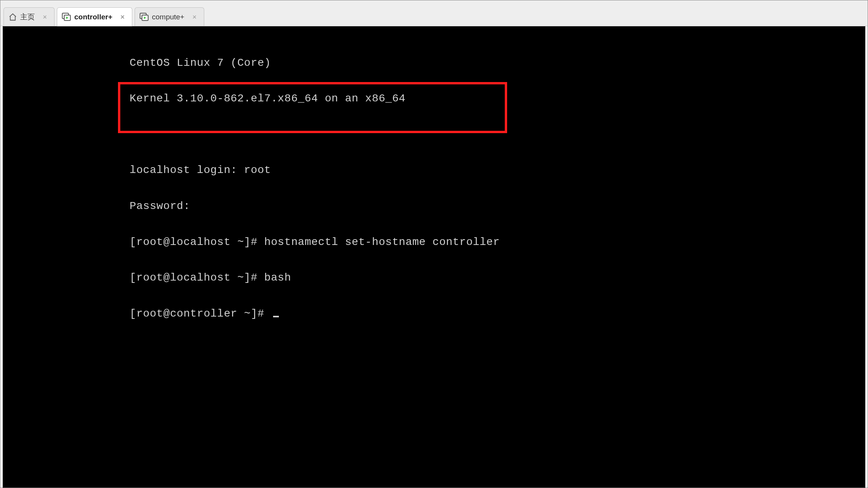  I want to click on console-line: Password:, so click(434, 207).